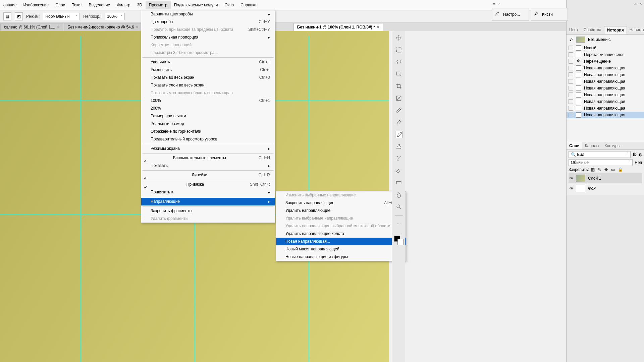  I want to click on panel-tab-история: История, so click(615, 30).